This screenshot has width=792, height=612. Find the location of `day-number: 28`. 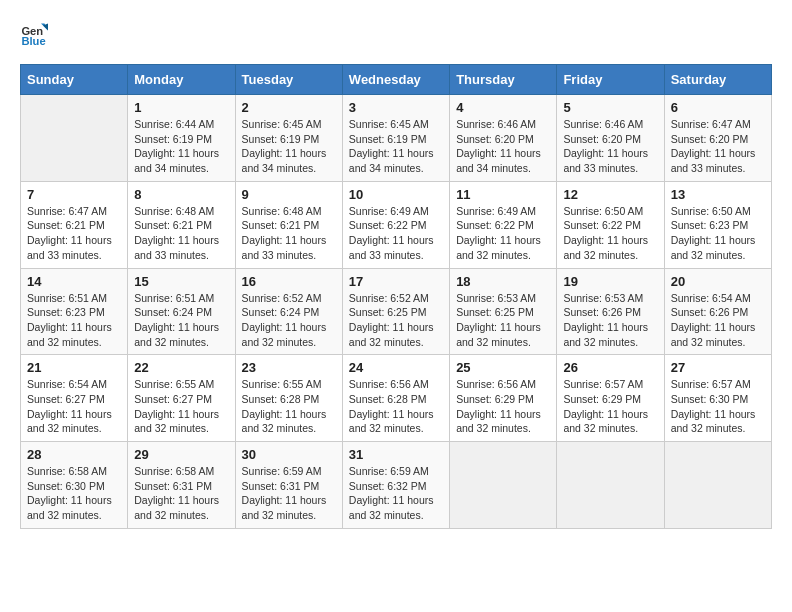

day-number: 28 is located at coordinates (74, 454).